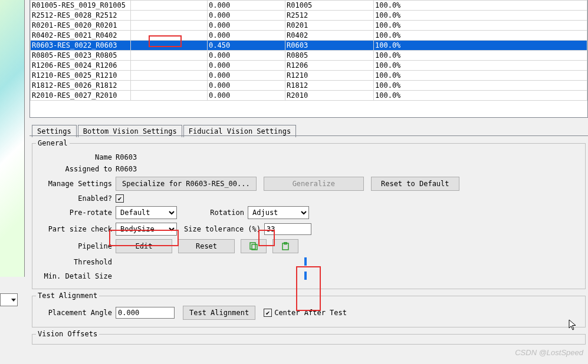 This screenshot has width=588, height=364. I want to click on table-cell: R0402, so click(330, 35).